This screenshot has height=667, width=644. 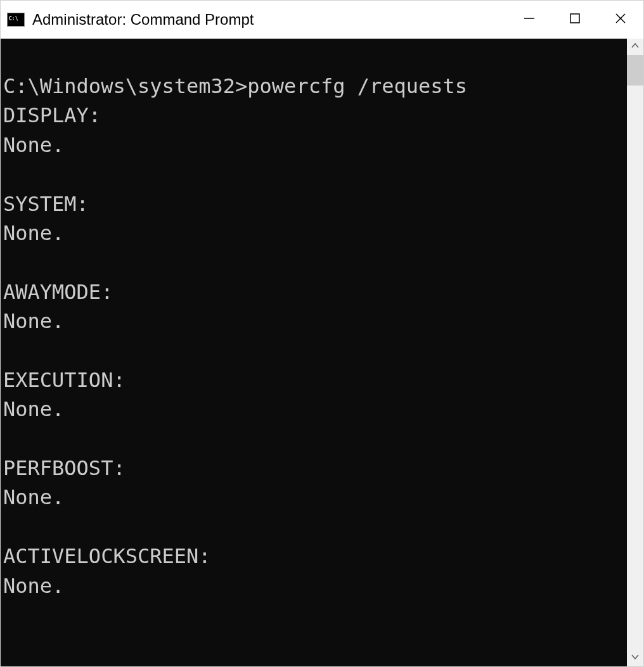 I want to click on chevron-up-icon, so click(x=635, y=47).